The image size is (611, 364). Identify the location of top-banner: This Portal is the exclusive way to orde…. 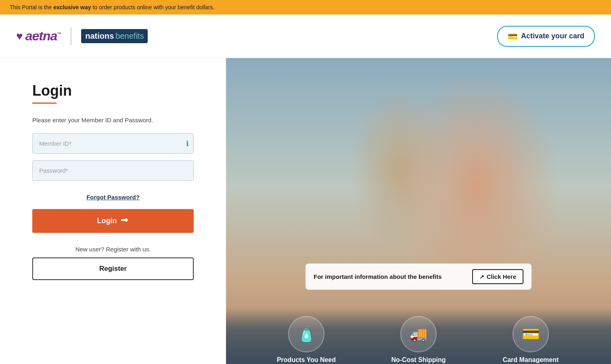
(306, 7).